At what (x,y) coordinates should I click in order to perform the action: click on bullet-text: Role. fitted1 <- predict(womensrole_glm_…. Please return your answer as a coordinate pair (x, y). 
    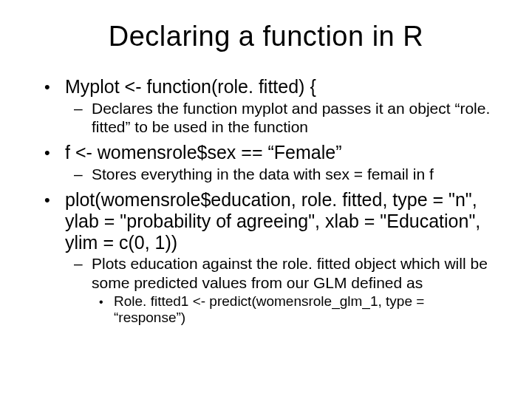
    Looking at the image, I should click on (304, 310).